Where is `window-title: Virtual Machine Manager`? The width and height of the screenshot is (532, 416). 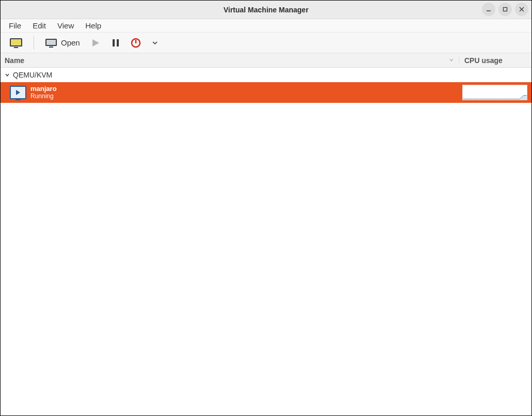 window-title: Virtual Machine Manager is located at coordinates (267, 10).